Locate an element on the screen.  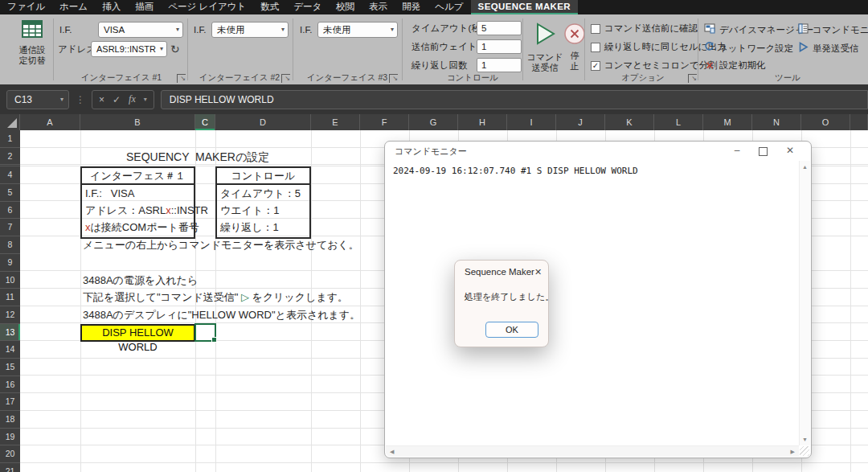
scroll-up-icon: ▲ is located at coordinates (805, 167).